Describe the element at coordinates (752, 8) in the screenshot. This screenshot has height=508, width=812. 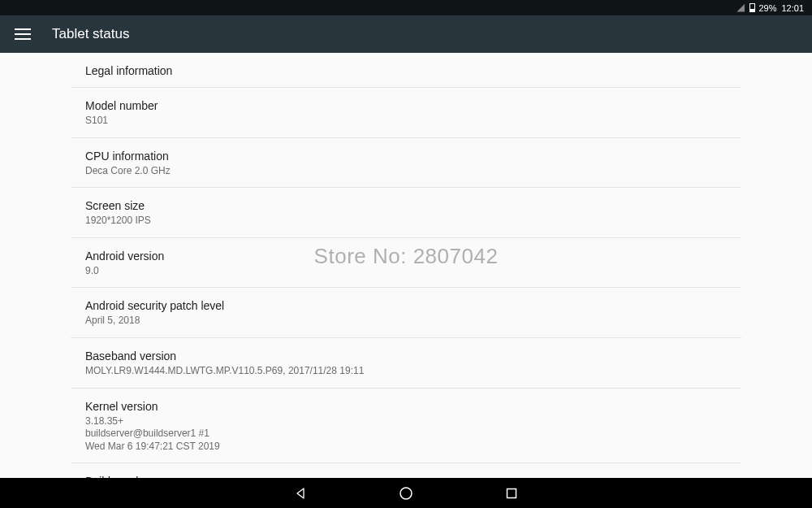
I see `battery-icon` at that location.